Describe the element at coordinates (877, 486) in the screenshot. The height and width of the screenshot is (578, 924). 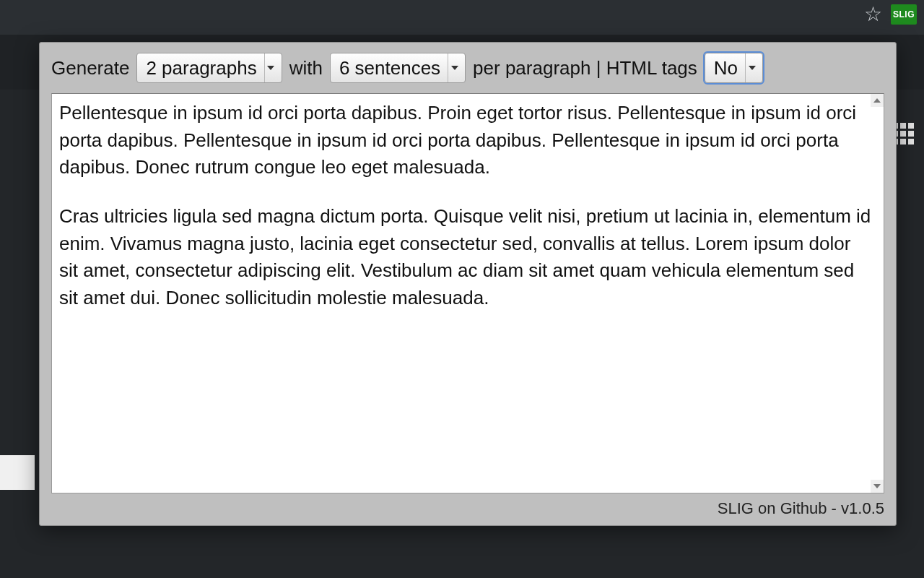
I see `scroll-down-button` at that location.